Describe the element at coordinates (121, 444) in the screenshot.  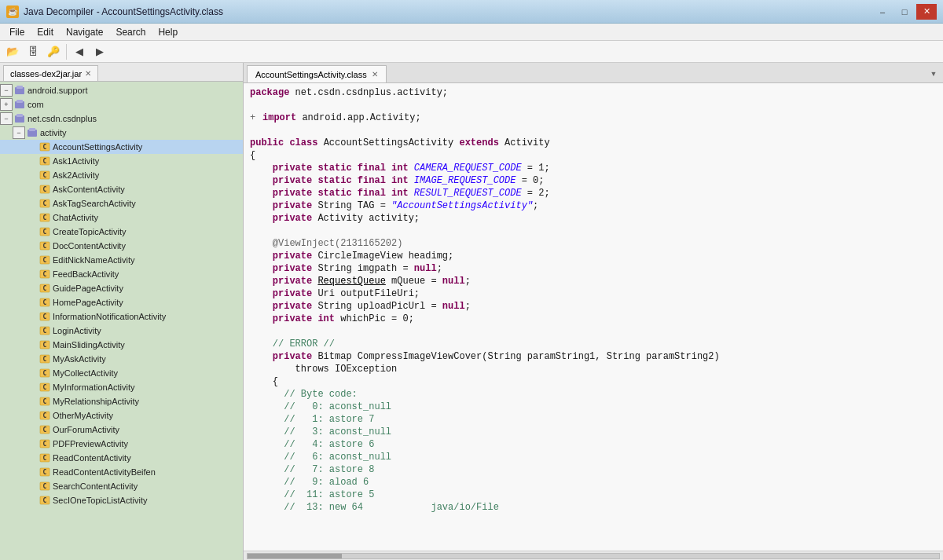
I see `tree-node: CPDFPreviewActivity` at that location.